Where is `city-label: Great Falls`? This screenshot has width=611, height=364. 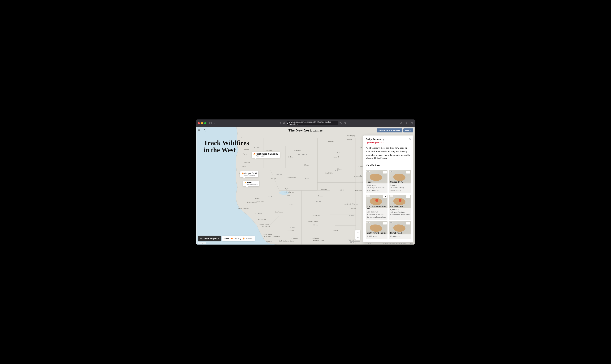
city-label: Great Falls is located at coordinates (297, 151).